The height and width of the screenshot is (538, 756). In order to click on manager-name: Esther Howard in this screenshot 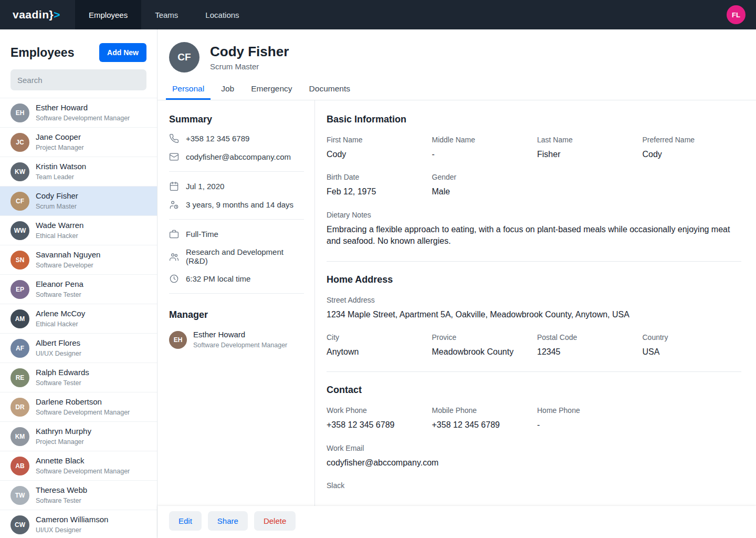, I will do `click(240, 335)`.